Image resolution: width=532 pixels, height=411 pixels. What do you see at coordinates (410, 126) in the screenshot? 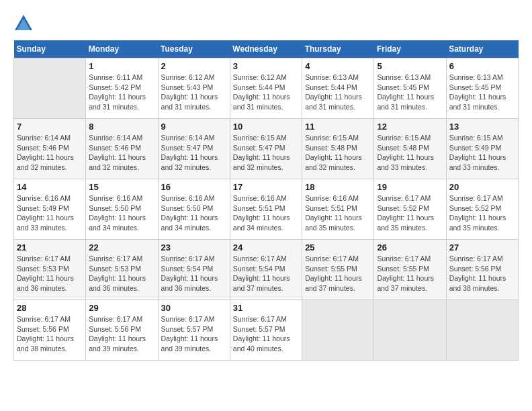
I see `day-number: 12` at bounding box center [410, 126].